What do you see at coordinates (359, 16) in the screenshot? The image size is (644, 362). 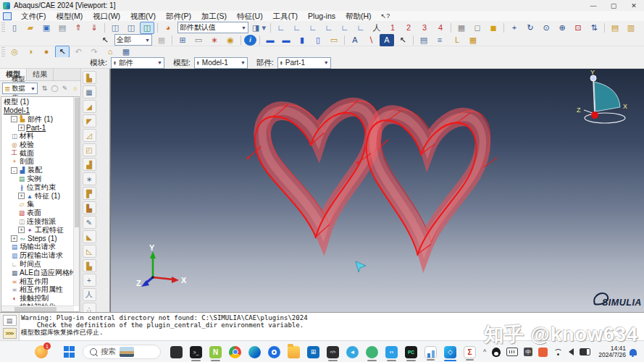 I see `menu-item-10: 帮助(H)` at bounding box center [359, 16].